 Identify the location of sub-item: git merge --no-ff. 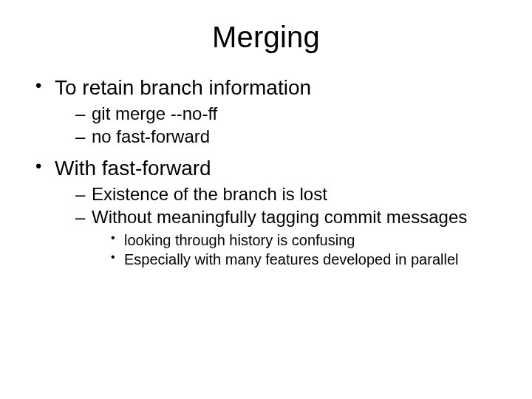
(289, 114).